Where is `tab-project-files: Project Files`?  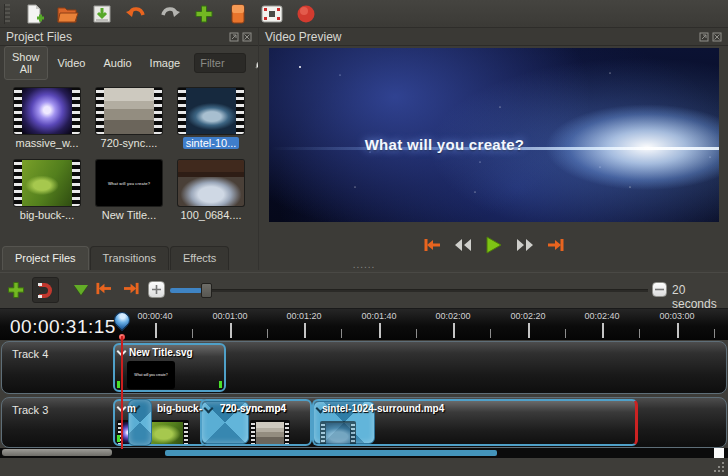
tab-project-files: Project Files is located at coordinates (46, 258).